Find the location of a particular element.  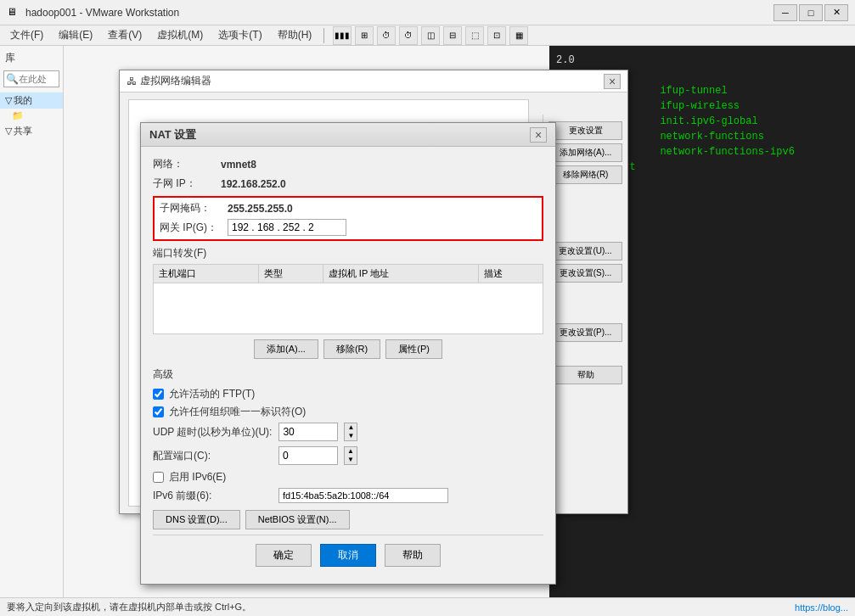

udp-row: UDP 超时(以秒为单位)(U): ▲ ▼ is located at coordinates (348, 432).